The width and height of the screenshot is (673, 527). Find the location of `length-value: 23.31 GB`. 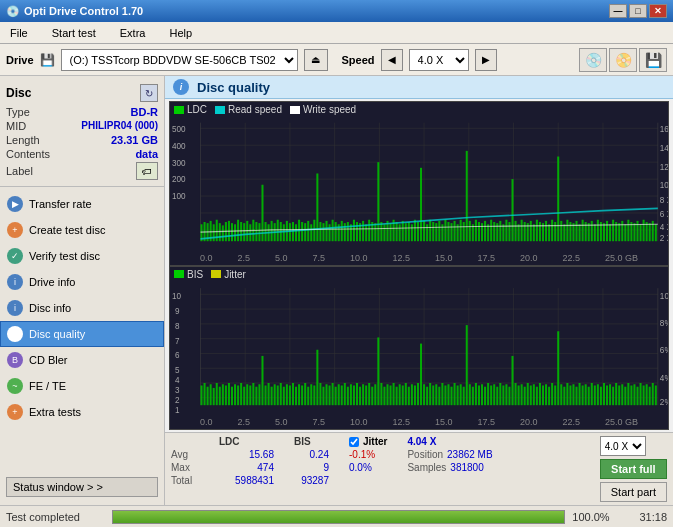

length-value: 23.31 GB is located at coordinates (134, 140).